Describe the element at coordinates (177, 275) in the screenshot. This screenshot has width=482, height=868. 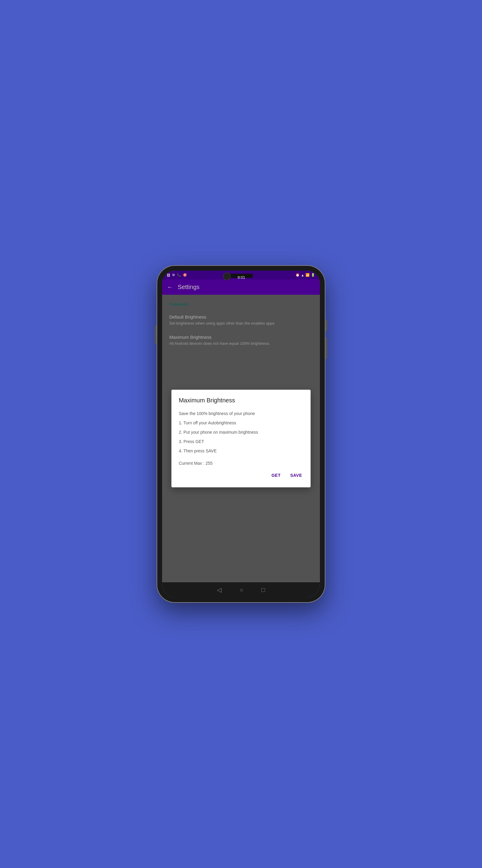
I see `status-left-icons: 🖼 ⚙ 📞 🎯` at that location.